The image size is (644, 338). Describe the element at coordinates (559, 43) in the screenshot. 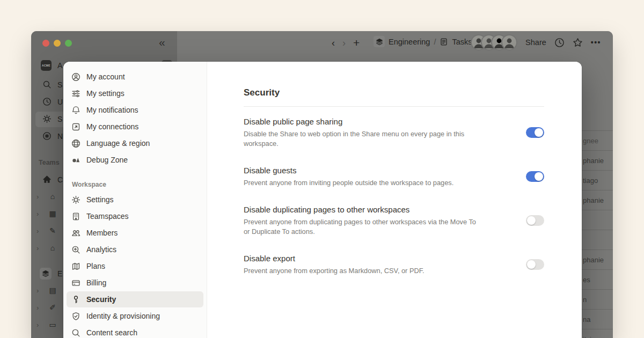

I see `clock-icon` at that location.